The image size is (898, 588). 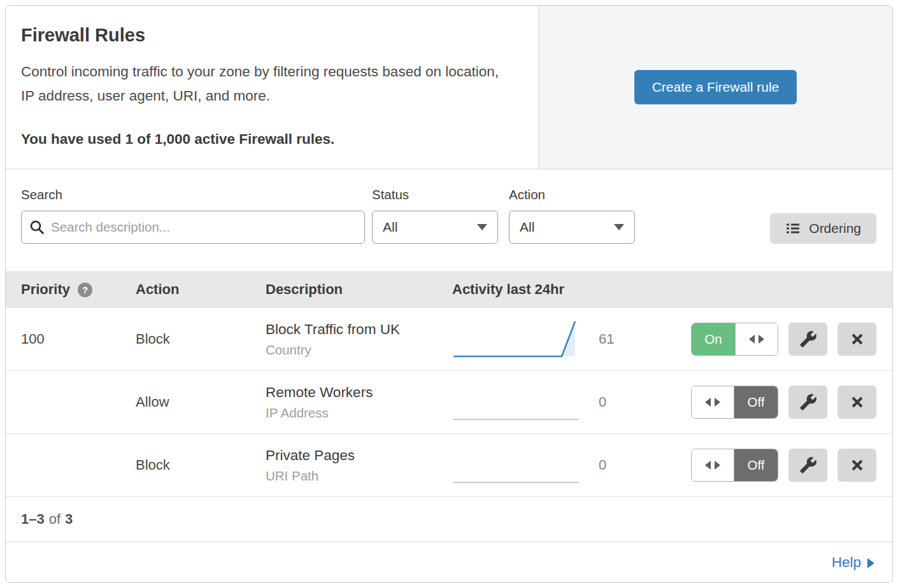 I want to click on rule-description: Private Pages, so click(x=359, y=456).